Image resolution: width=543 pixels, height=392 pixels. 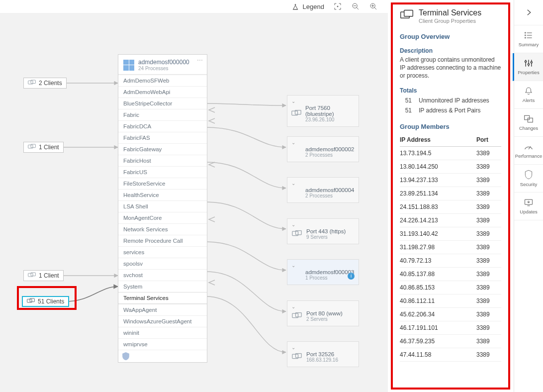 What do you see at coordinates (44, 147) in the screenshot?
I see `client-pill-1a: 1 Client` at bounding box center [44, 147].